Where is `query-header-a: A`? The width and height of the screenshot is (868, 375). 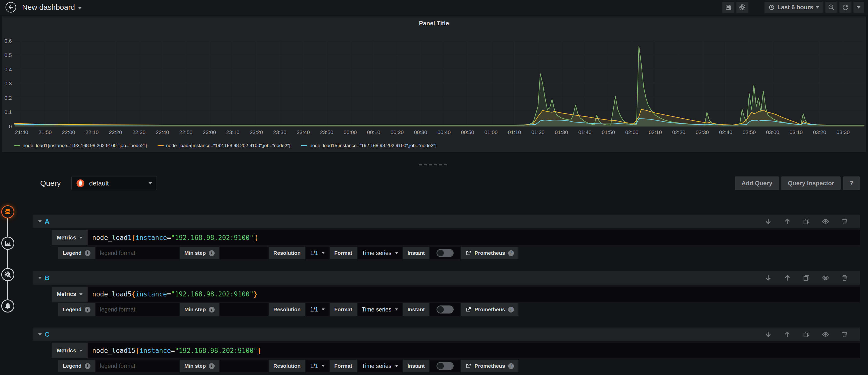
query-header-a: A is located at coordinates (446, 221).